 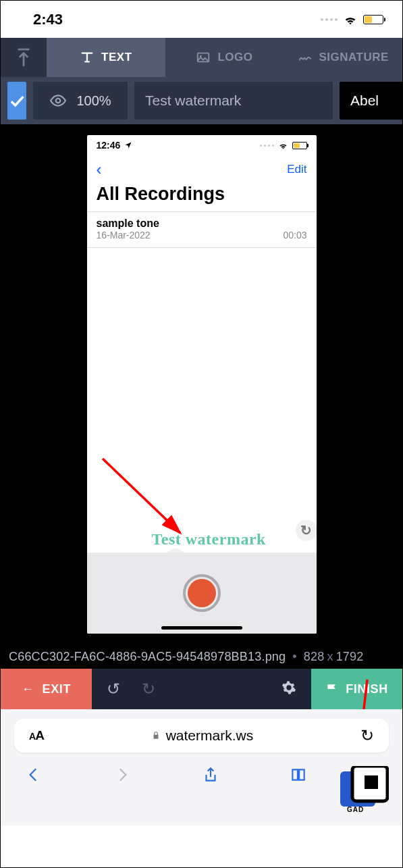 What do you see at coordinates (201, 736) in the screenshot?
I see `address-bar: AA watermark.ws ↻` at bounding box center [201, 736].